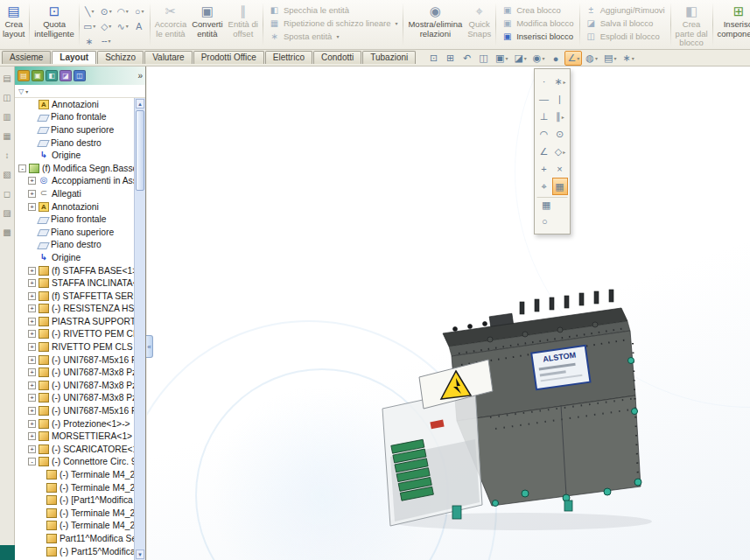  I want to click on tree-item: + (-) SCARICATORE<1>, so click(75, 450).